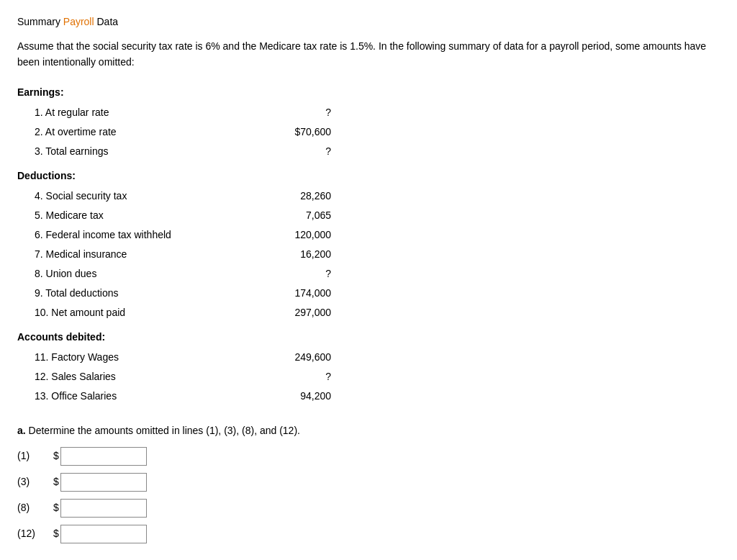  I want to click on table-row: 11. Factory Wages 249,600, so click(368, 357).